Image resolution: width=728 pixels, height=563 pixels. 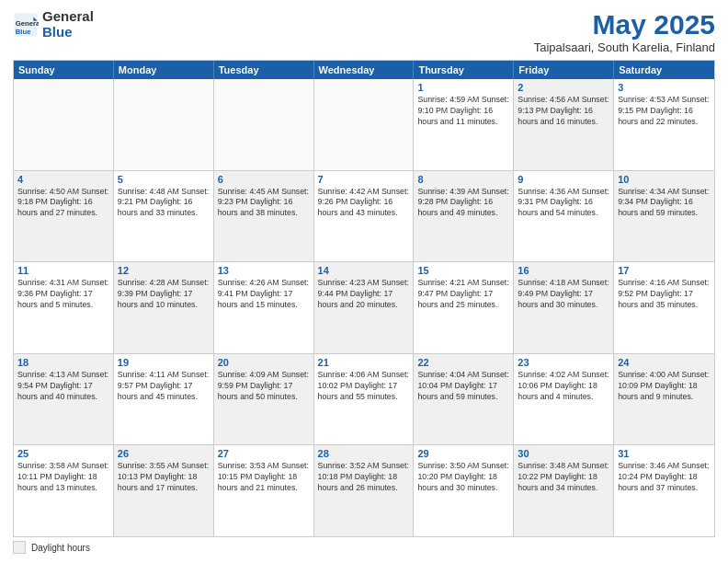 I want to click on cell-text: Sunrise: 3:55 AM Sunset: 10:13 PM Daylig…, so click(x=164, y=477).